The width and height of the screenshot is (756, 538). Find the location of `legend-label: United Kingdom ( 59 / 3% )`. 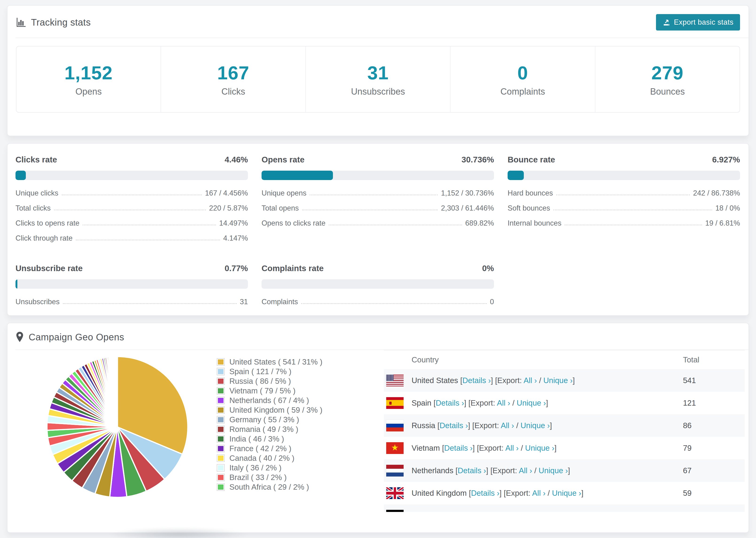

legend-label: United Kingdom ( 59 / 3% ) is located at coordinates (276, 410).